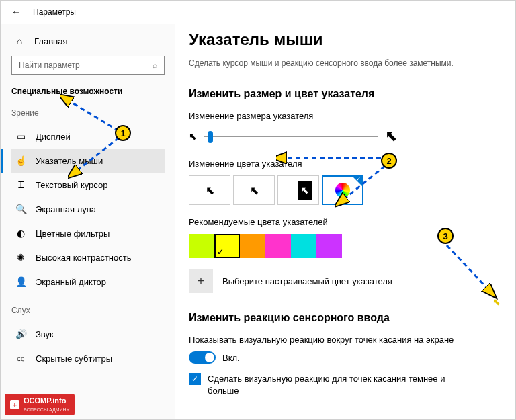  Describe the element at coordinates (329, 385) in the screenshot. I see `touch-darker-label: Сделать визуальную реакцию для точек кас…` at that location.